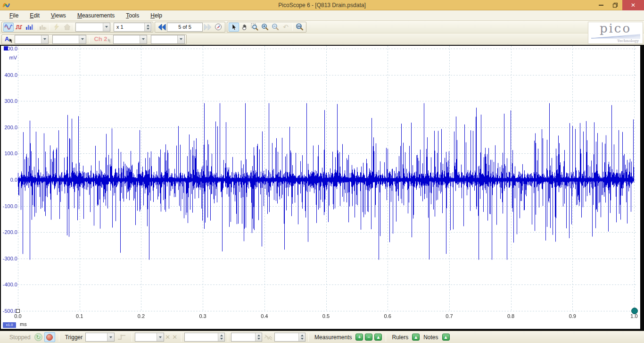 The height and width of the screenshot is (343, 644). Describe the element at coordinates (247, 337) in the screenshot. I see `pretrigger-spinner` at that location.